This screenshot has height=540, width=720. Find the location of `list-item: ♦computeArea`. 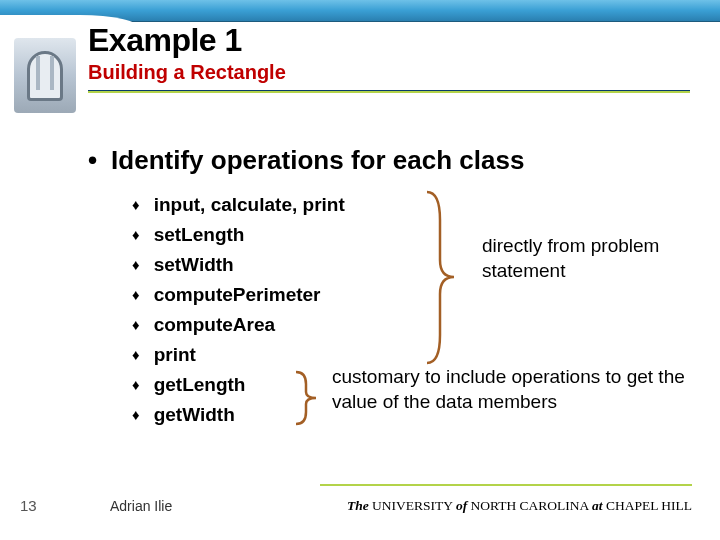

list-item: ♦computeArea is located at coordinates (411, 325).